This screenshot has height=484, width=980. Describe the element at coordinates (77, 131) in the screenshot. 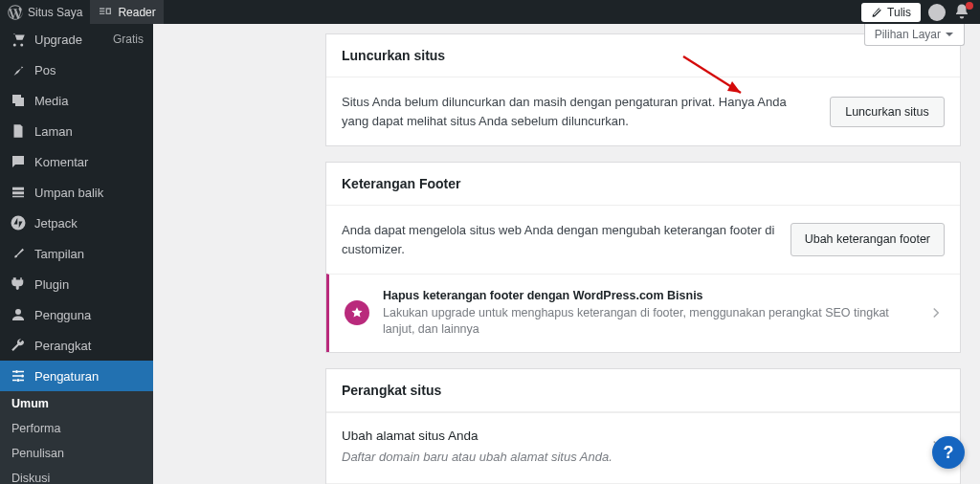

I see `sidebar-item-laman: Laman` at that location.